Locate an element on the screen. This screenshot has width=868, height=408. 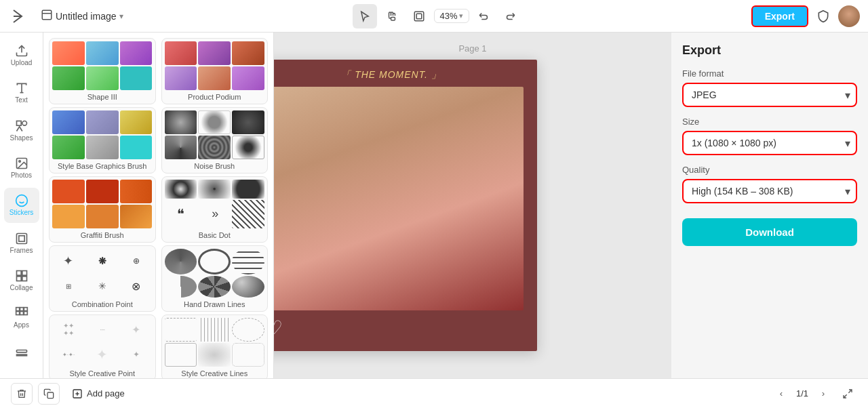
sticker-group-style-base: Style Base Graphics Brush is located at coordinates (102, 140).